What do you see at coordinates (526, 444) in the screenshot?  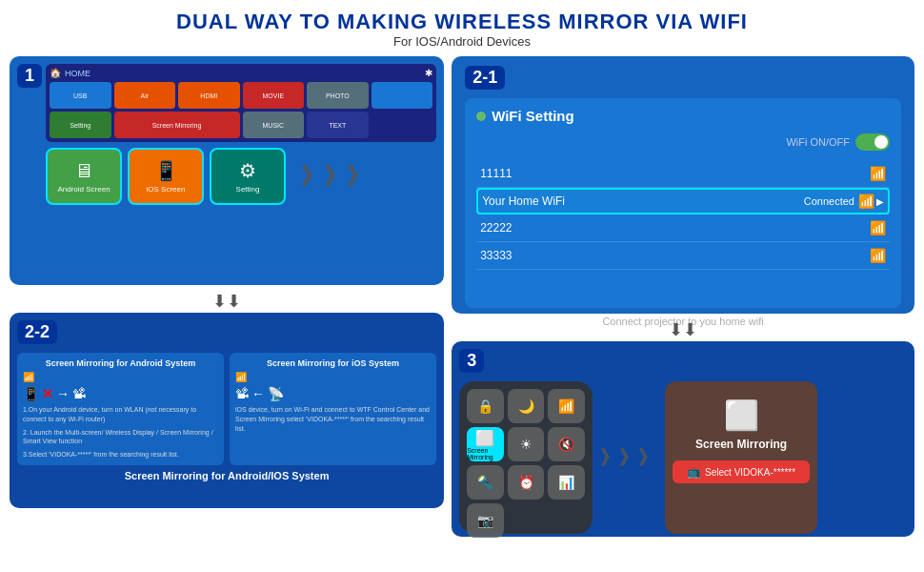 I see `ctrl-brightness: ☀` at bounding box center [526, 444].